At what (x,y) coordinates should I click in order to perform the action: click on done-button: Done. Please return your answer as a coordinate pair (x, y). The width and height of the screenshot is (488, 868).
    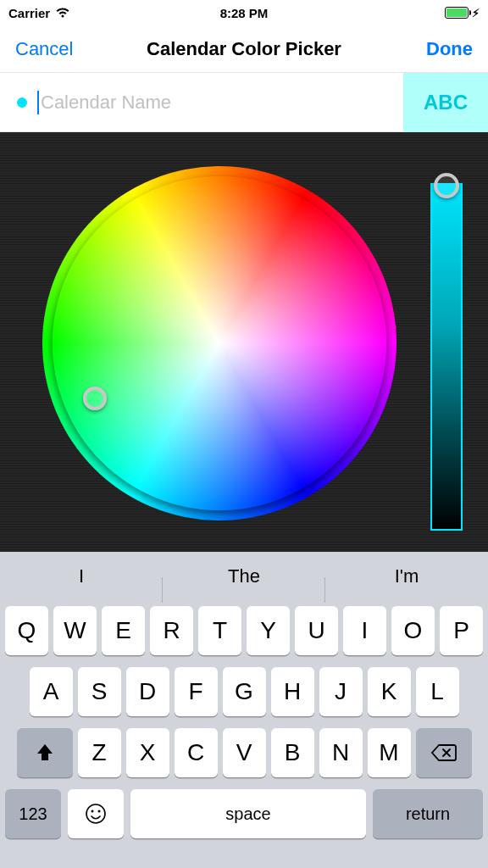
    Looking at the image, I should click on (449, 49).